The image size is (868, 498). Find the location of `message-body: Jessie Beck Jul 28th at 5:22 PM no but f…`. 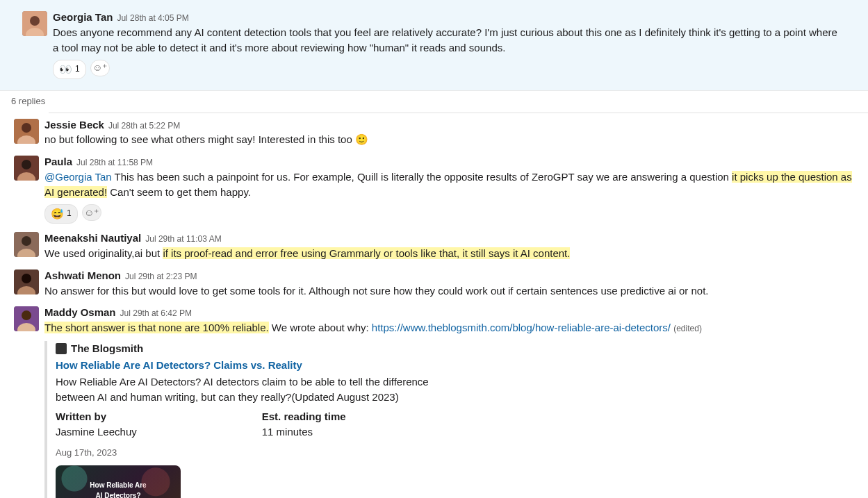

message-body: Jessie Beck Jul 28th at 5:22 PM no but f… is located at coordinates (450, 133).